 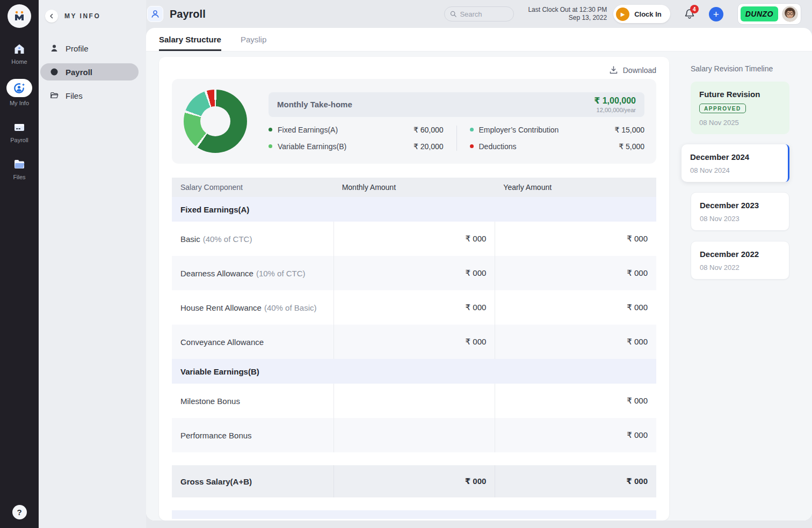 I want to click on timeline-card-december-2023: December 2023 08 Nov 2023, so click(x=740, y=211).